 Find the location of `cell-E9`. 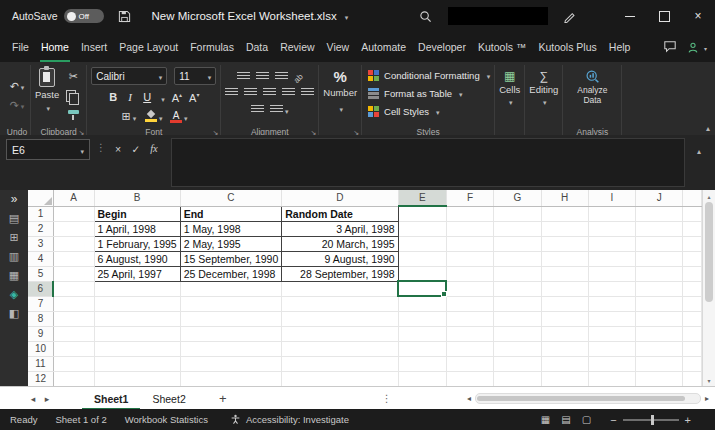

cell-E9 is located at coordinates (422, 334).